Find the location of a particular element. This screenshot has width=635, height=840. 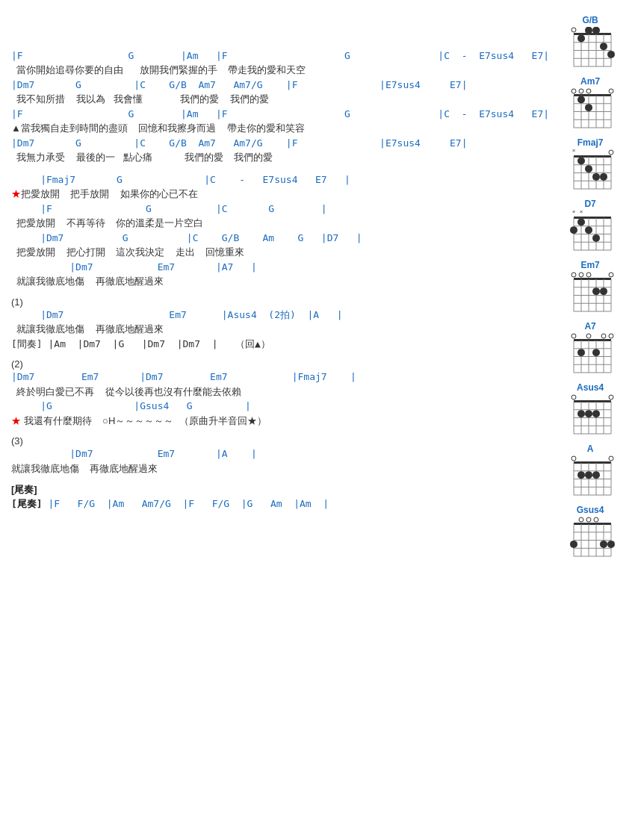

song-title is located at coordinates (220, 16).